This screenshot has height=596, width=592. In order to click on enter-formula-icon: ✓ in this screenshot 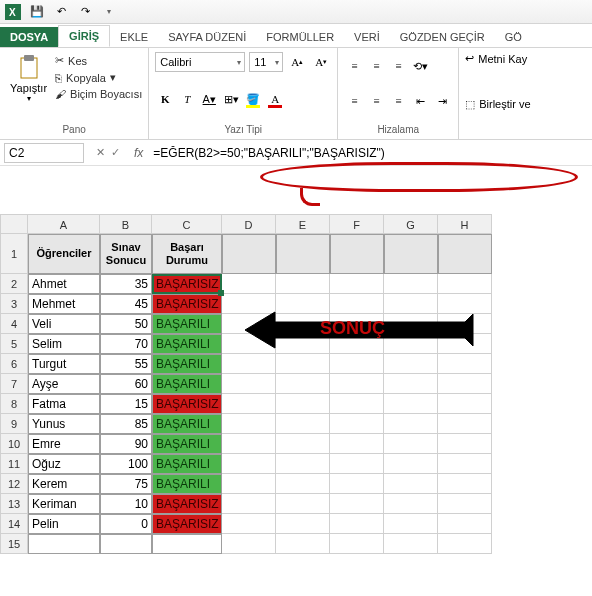, I will do `click(116, 152)`.